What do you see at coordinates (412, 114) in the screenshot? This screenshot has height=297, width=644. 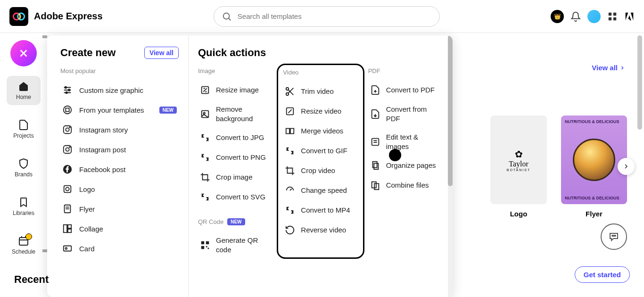 I see `qa-label: Convert from PDF` at bounding box center [412, 114].